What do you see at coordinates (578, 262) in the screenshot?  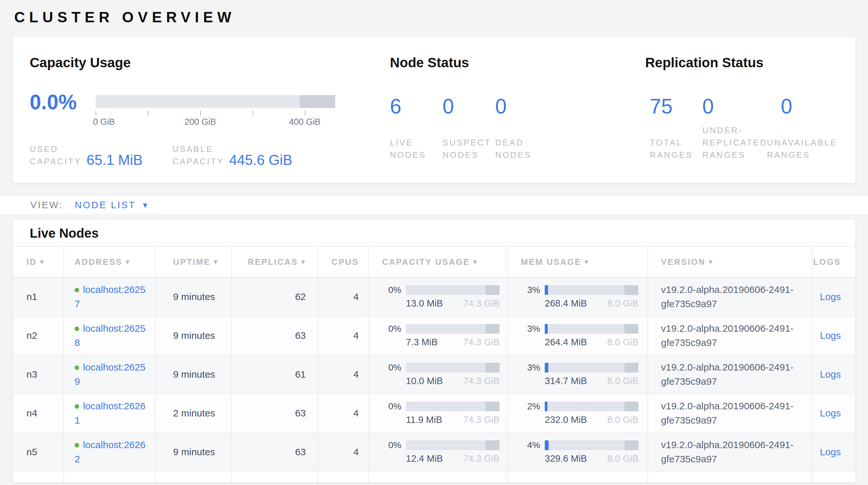 I see `column-header-mem-usage: MEM USAGE ▾` at bounding box center [578, 262].